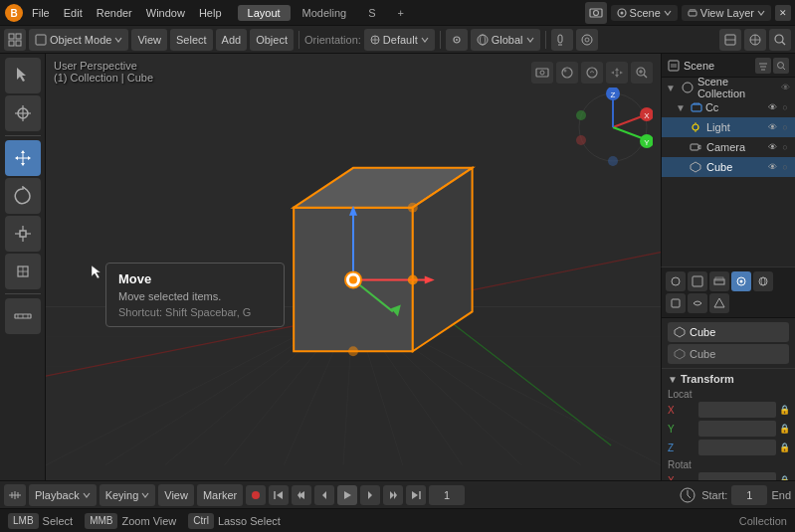 The height and width of the screenshot is (532, 795). I want to click on menu-render: Render, so click(114, 13).